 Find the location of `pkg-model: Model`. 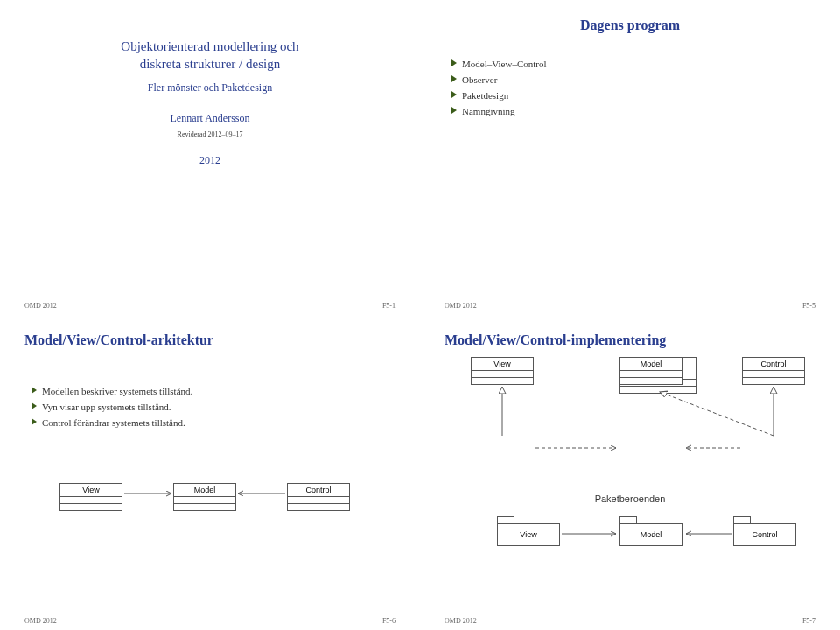

pkg-model: Model is located at coordinates (651, 531).